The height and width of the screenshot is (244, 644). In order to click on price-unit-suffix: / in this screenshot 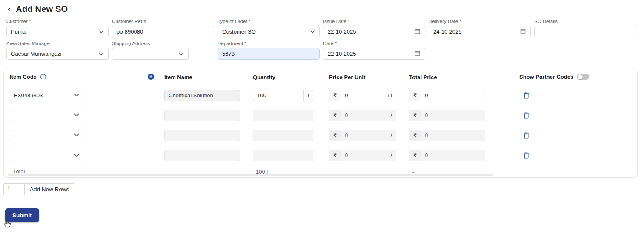, I will do `click(391, 135)`.